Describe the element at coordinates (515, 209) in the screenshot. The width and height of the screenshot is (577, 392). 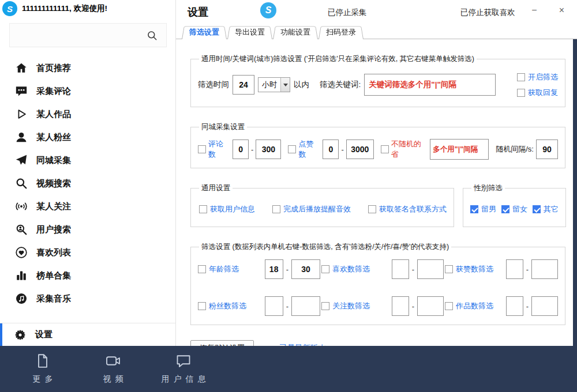
I see `keep-female-option: 留女` at that location.